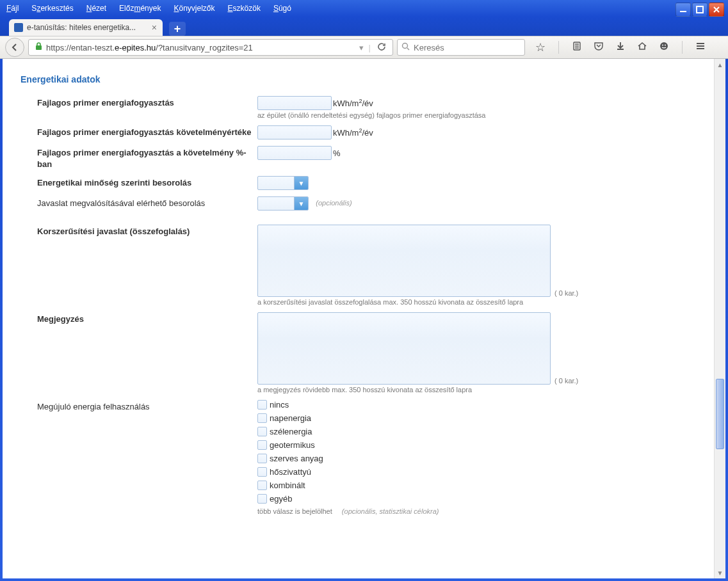 The height and width of the screenshot is (581, 728). What do you see at coordinates (139, 319) in the screenshot?
I see `label-megjegyzes: Megjegyzés` at bounding box center [139, 319].